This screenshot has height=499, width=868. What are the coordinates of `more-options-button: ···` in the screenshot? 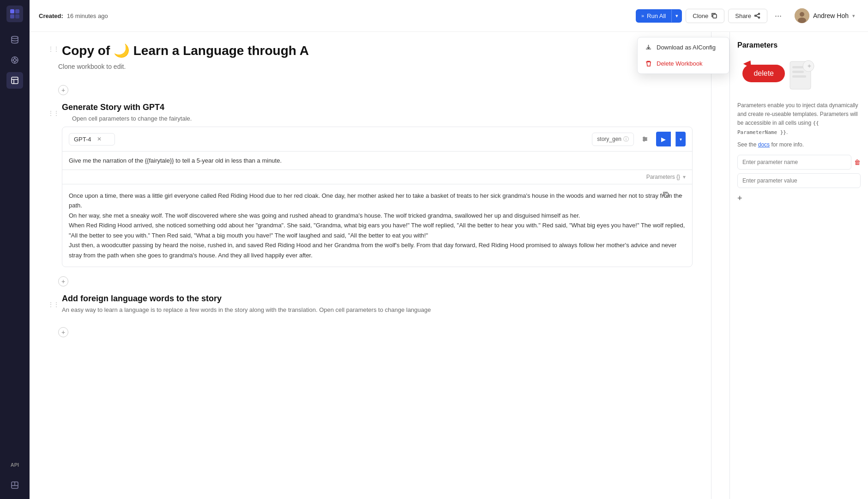 It's located at (778, 16).